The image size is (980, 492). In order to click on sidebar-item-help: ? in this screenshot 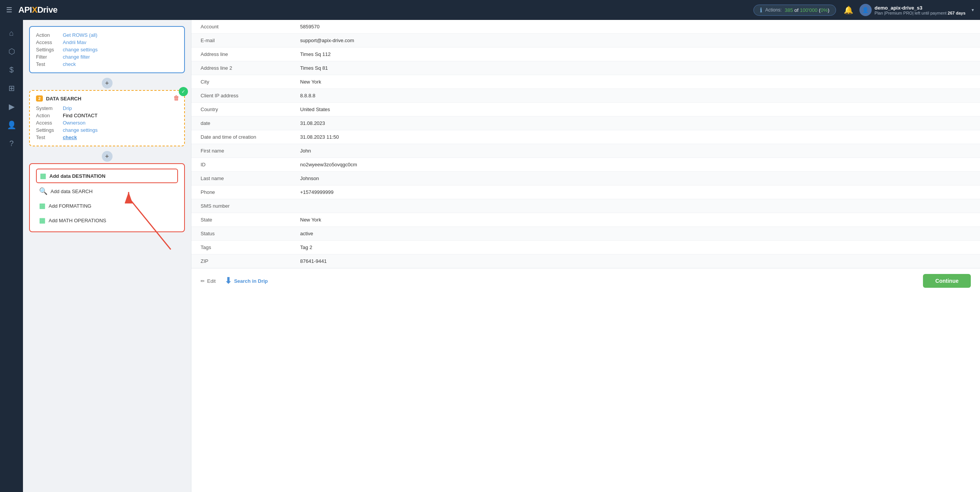, I will do `click(11, 143)`.